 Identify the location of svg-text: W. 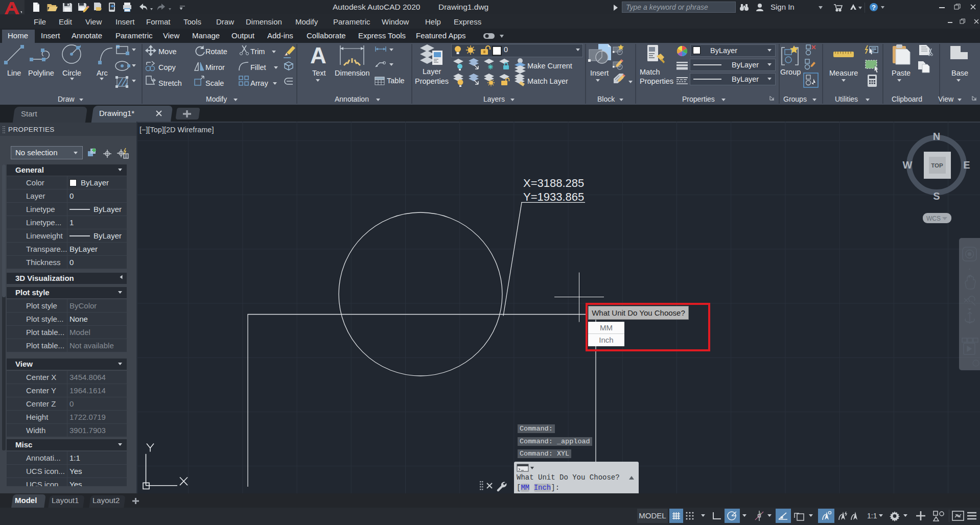
(907, 165).